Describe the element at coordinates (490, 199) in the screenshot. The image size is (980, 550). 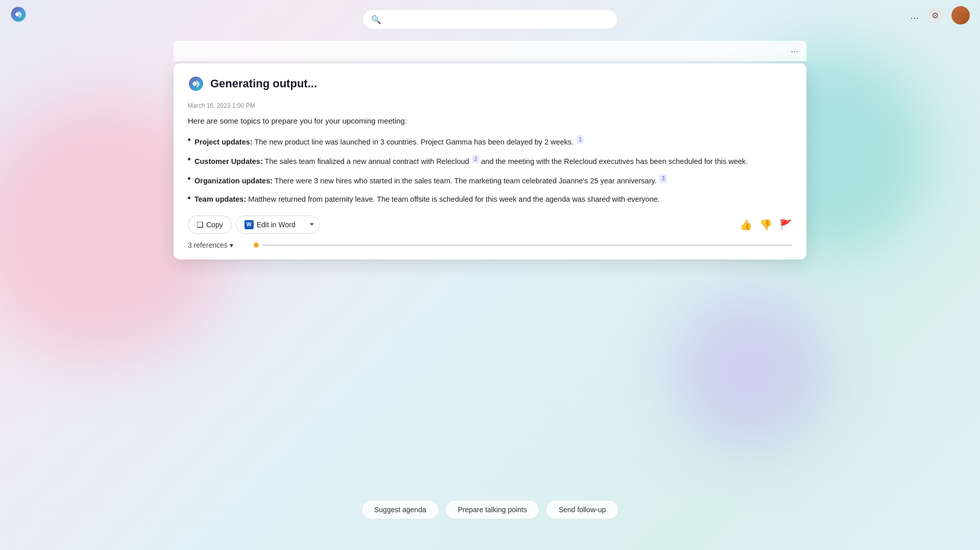
I see `bullet-item-team: Team updates: Matthew returned from pate…` at that location.